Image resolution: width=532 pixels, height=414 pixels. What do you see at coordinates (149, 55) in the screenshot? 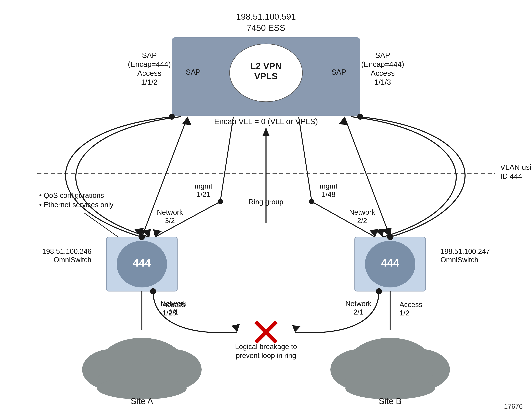
I see `sap-left-line1: SAP` at bounding box center [149, 55].